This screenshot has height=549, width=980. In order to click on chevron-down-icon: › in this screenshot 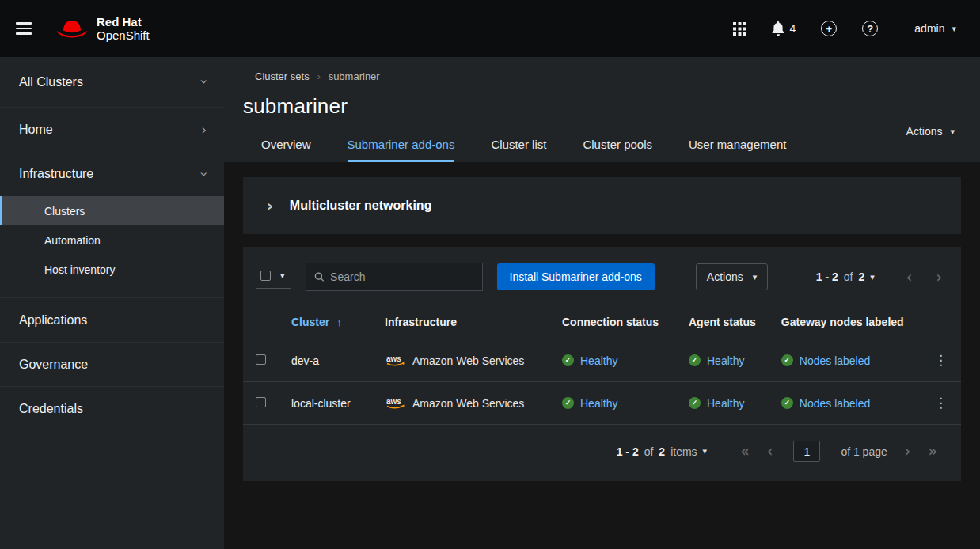, I will do `click(204, 174)`.